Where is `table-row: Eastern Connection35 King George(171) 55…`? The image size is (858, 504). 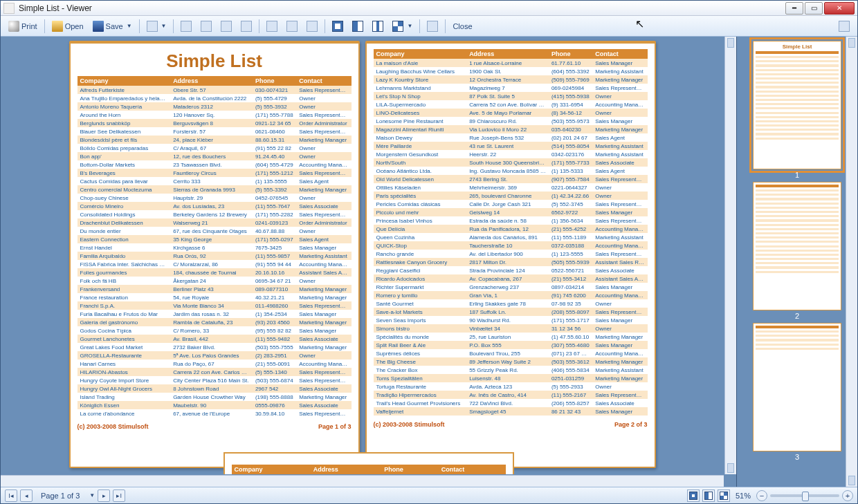 table-row: Eastern Connection35 King George(171) 55… is located at coordinates (214, 239).